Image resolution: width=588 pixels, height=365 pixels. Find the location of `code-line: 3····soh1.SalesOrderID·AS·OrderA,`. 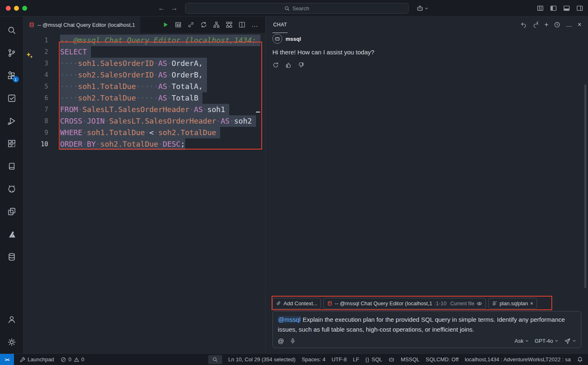

code-line: 3····soh1.SalesOrderID·AS·OrderA, is located at coordinates (144, 63).